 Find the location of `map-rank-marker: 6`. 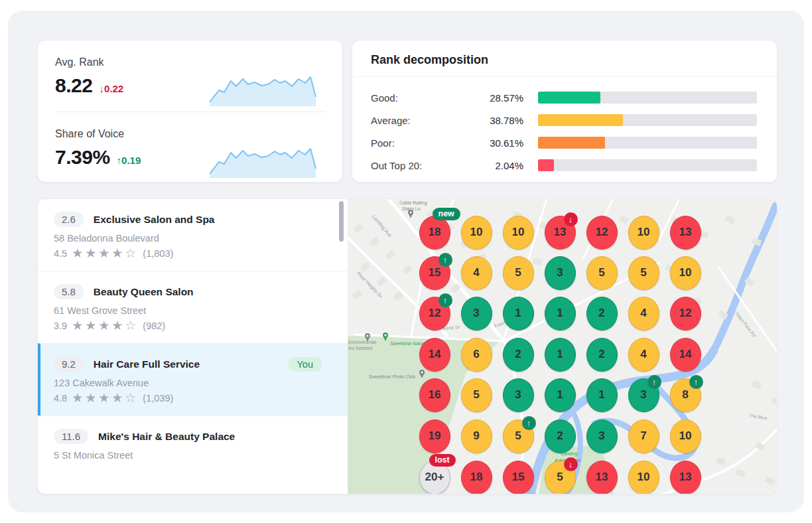

map-rank-marker: 6 is located at coordinates (476, 354).